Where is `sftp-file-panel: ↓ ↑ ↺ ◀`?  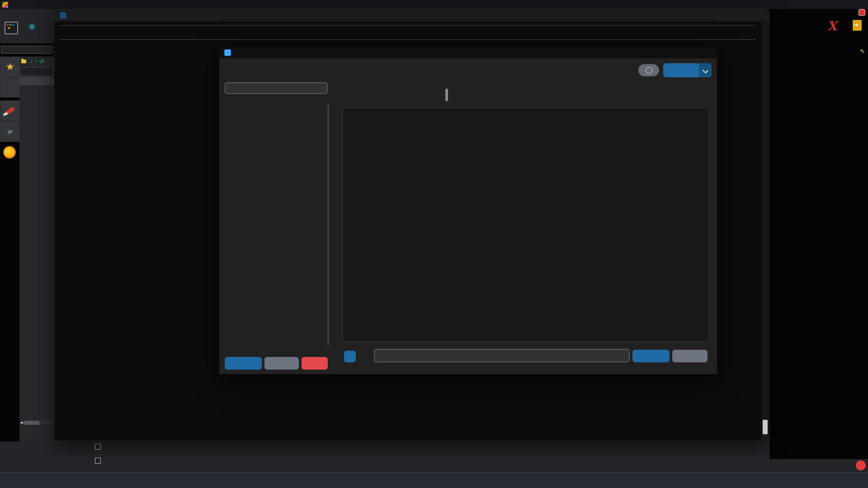
sftp-file-panel: ↓ ↑ ↺ ◀ is located at coordinates (37, 249).